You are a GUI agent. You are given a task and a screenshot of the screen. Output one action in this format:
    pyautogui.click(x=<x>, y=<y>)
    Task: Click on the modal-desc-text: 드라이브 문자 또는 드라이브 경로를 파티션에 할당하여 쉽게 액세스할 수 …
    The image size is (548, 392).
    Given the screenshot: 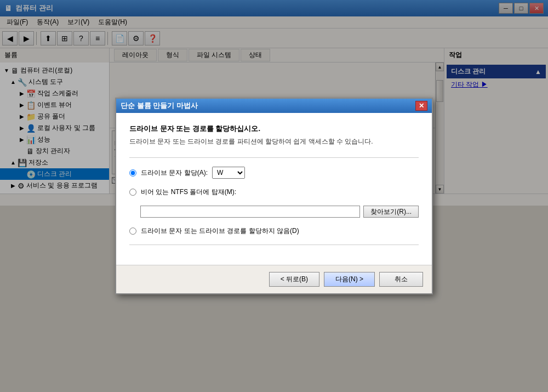 What is the action you would take?
    pyautogui.click(x=274, y=141)
    